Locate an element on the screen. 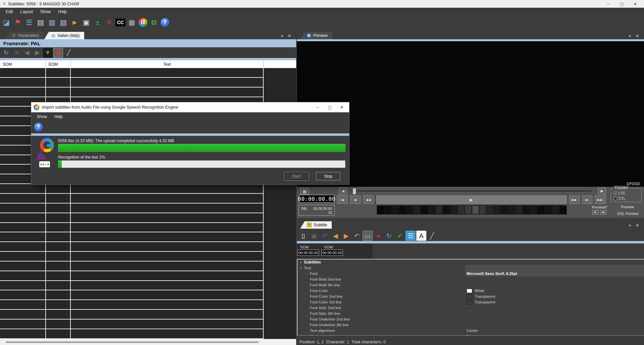 This screenshot has height=345, width=644. go-end-button: ▶▶| is located at coordinates (600, 200).